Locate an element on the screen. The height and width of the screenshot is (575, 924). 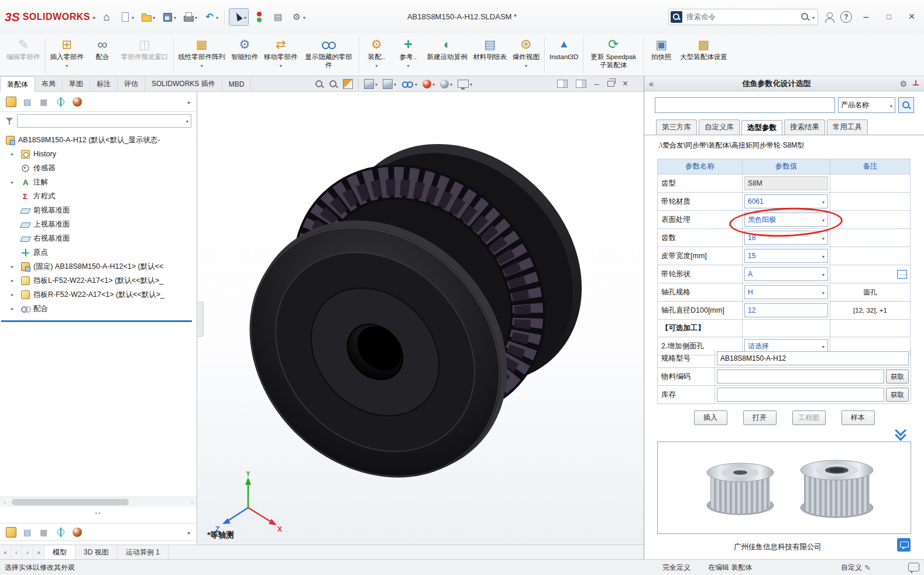
tab-search-results: 搜索结果 is located at coordinates (805, 127).